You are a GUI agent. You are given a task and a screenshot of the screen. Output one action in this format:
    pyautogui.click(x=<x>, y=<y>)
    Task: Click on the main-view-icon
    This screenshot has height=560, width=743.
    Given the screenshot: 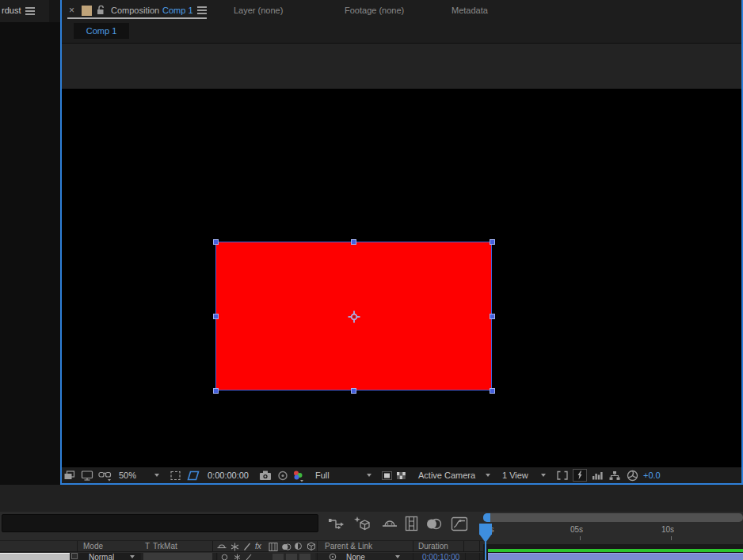 What is the action you would take?
    pyautogui.click(x=87, y=475)
    